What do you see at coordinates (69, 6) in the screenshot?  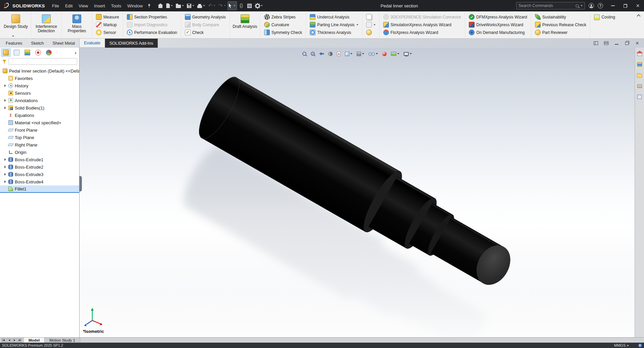 I see `menu-edit: Edit` at bounding box center [69, 6].